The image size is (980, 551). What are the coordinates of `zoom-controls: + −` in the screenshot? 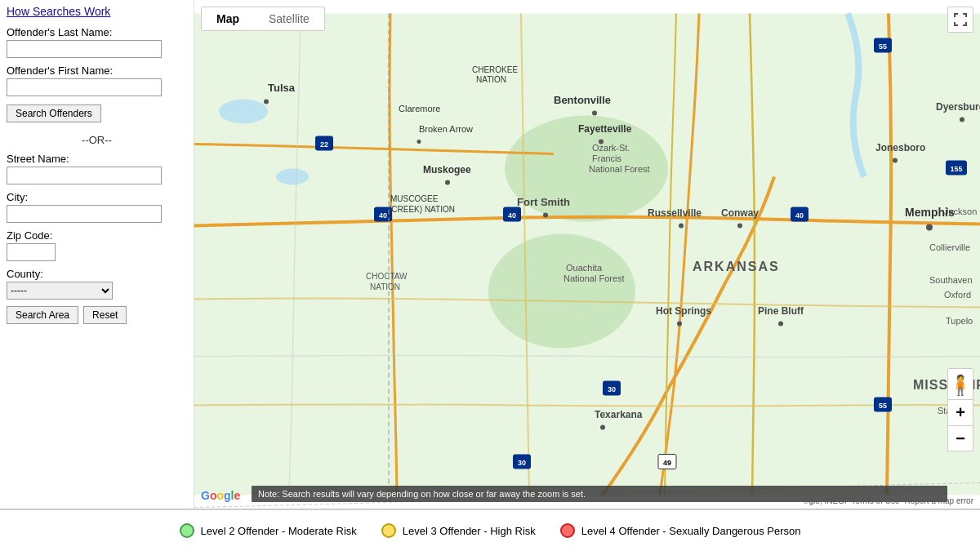 It's located at (960, 425).